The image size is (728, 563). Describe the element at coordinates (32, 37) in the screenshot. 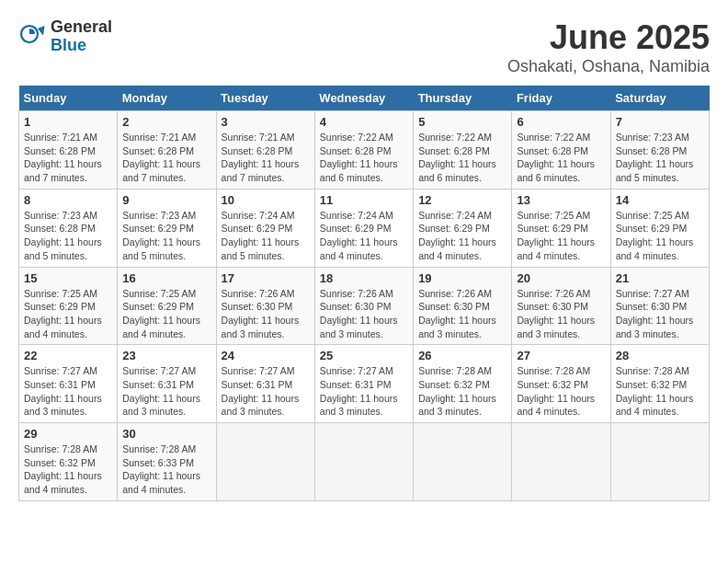

I see `logo-icon` at that location.